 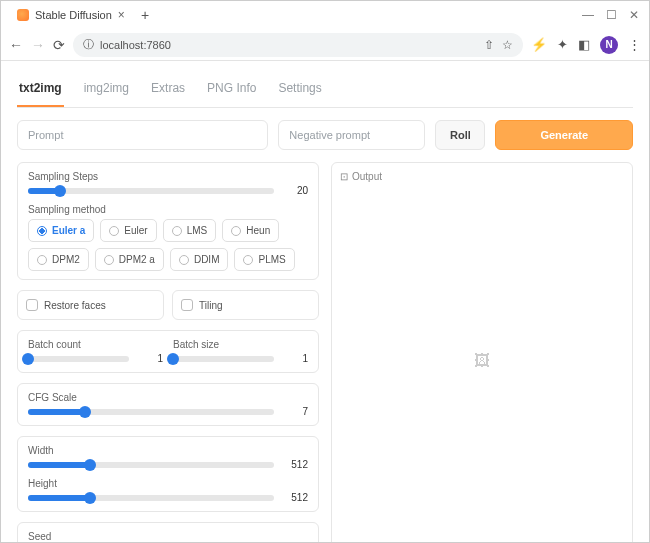 What do you see at coordinates (240, 344) in the screenshot?
I see `batch-size-label: Batch size` at bounding box center [240, 344].